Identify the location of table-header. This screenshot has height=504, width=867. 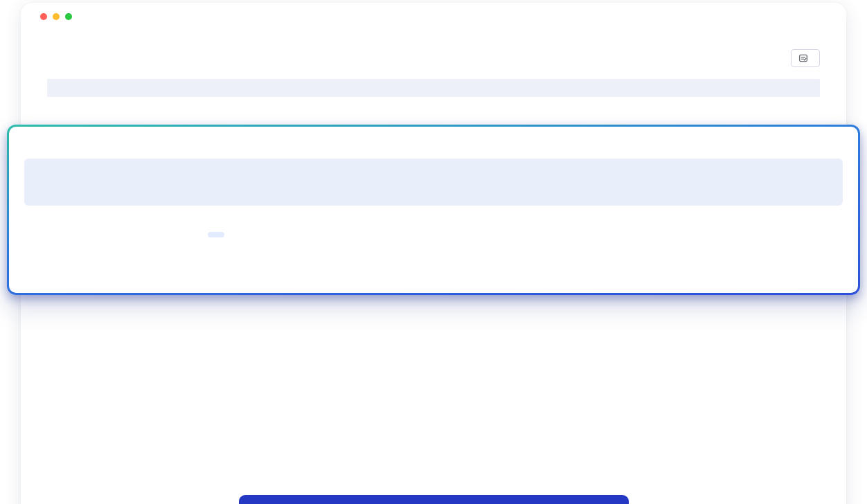
(434, 88).